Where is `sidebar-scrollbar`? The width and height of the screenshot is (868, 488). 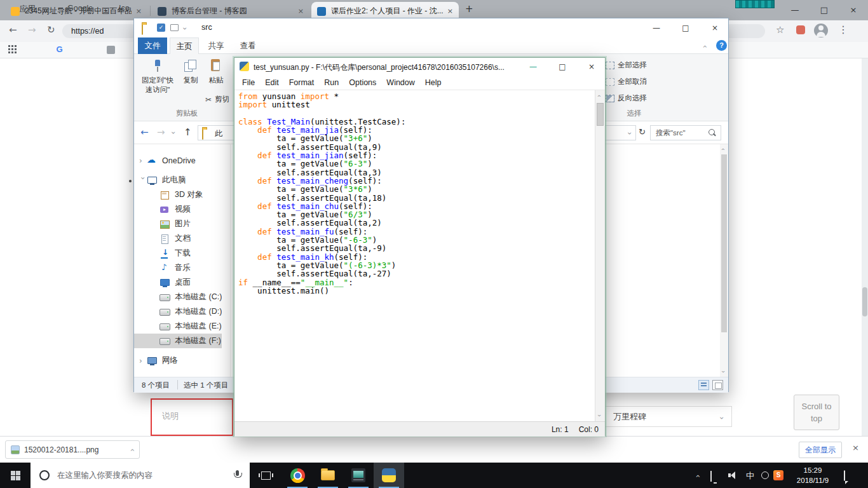
sidebar-scrollbar is located at coordinates (724, 261).